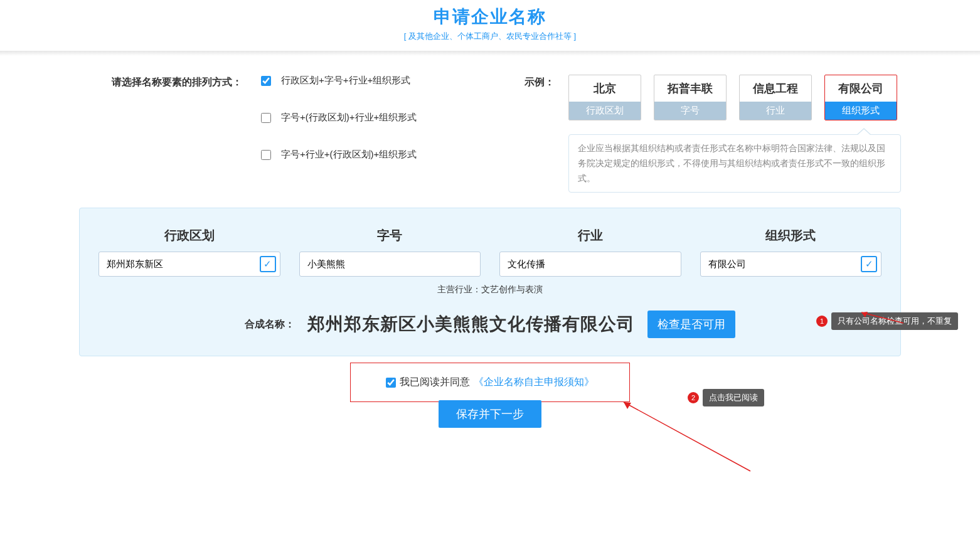 This screenshot has width=980, height=547. Describe the element at coordinates (733, 398) in the screenshot. I see `annotation-2-text: 点击我已阅读` at that location.